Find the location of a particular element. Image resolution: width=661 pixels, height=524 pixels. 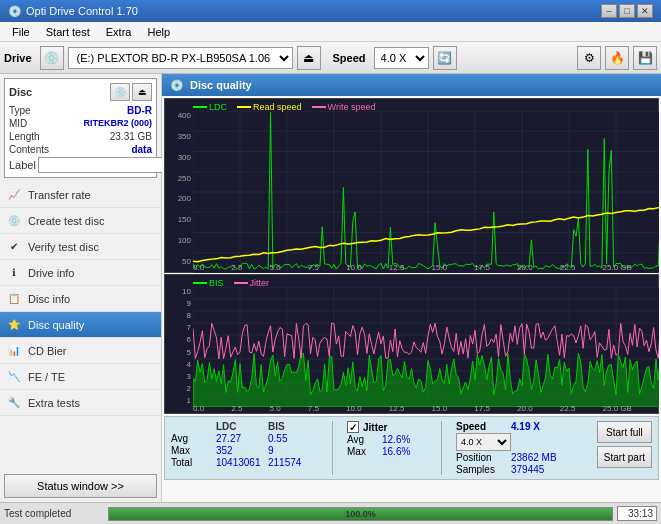

sidebar-item-fe-te: 📉 FE / TE is located at coordinates (80, 377).